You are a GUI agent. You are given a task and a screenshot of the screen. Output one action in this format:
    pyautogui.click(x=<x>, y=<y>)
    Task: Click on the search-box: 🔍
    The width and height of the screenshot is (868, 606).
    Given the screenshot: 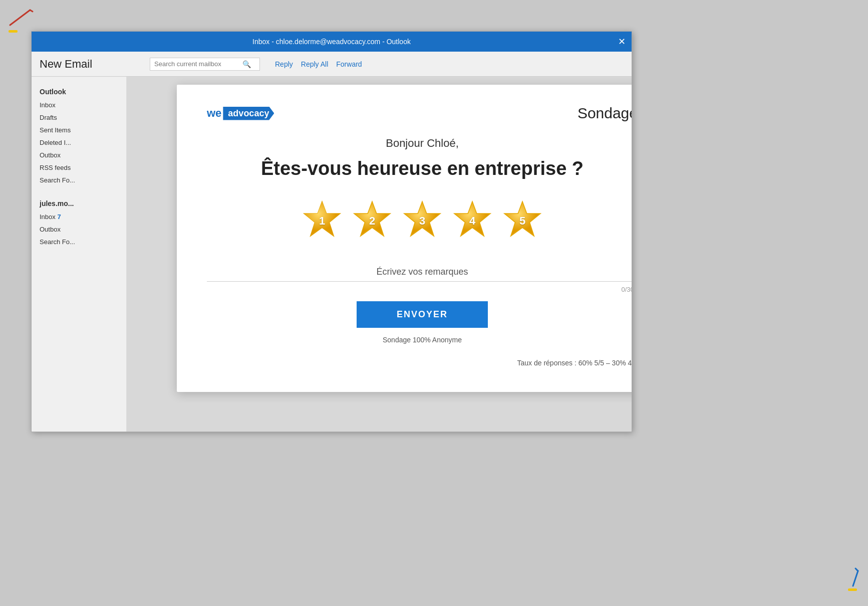 What is the action you would take?
    pyautogui.click(x=205, y=64)
    